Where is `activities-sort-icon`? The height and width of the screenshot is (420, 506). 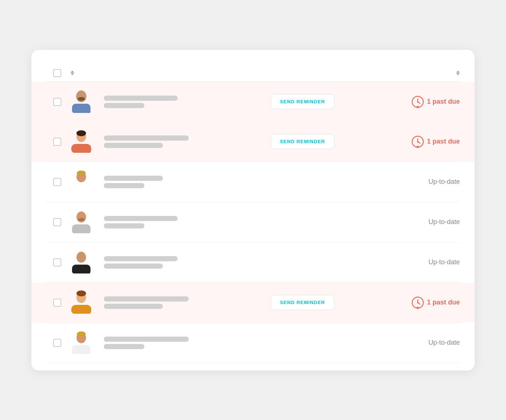 activities-sort-icon is located at coordinates (458, 73).